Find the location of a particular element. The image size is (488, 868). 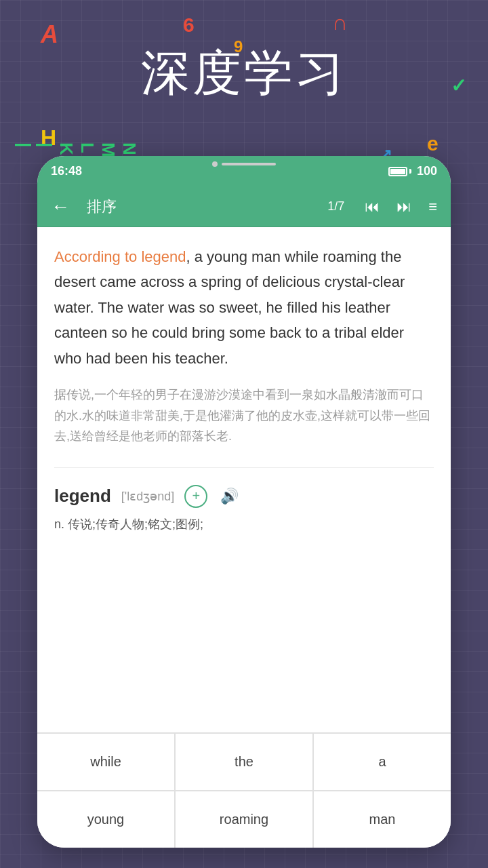

answer-btn-a: a is located at coordinates (382, 762).